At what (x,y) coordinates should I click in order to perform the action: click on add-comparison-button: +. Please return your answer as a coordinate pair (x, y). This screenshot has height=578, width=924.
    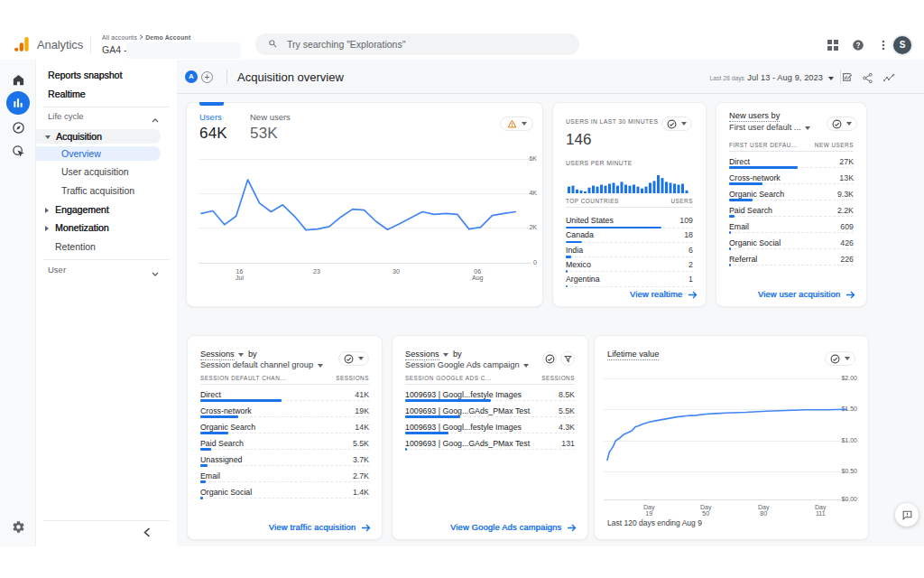
    Looking at the image, I should click on (208, 78).